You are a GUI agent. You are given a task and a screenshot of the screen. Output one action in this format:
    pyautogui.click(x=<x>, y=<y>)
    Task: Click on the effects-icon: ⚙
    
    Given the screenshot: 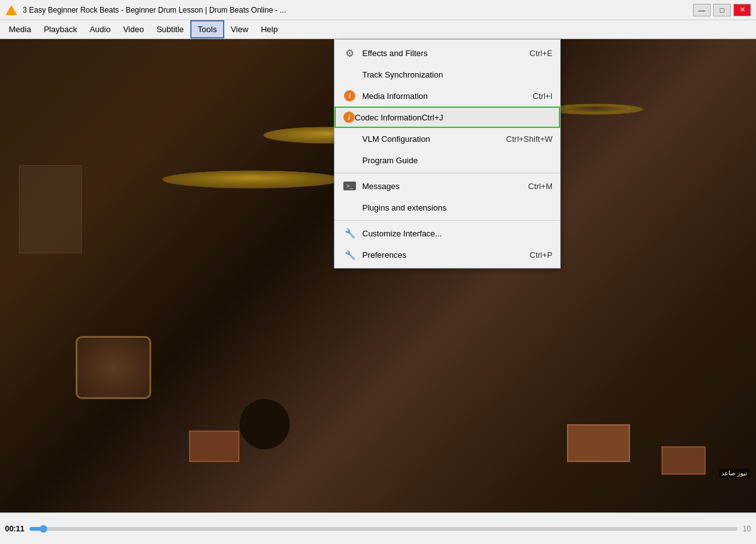 What is the action you would take?
    pyautogui.click(x=350, y=53)
    